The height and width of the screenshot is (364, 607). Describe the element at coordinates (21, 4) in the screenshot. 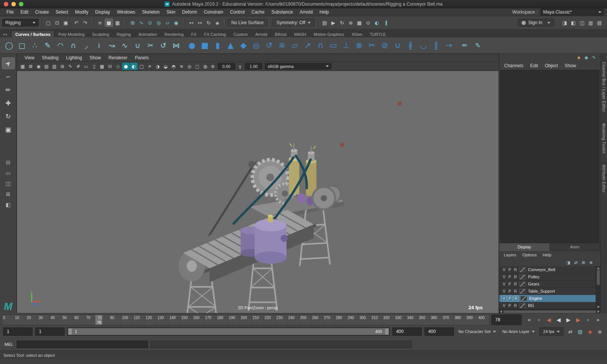

I see `zoom-window-button` at that location.